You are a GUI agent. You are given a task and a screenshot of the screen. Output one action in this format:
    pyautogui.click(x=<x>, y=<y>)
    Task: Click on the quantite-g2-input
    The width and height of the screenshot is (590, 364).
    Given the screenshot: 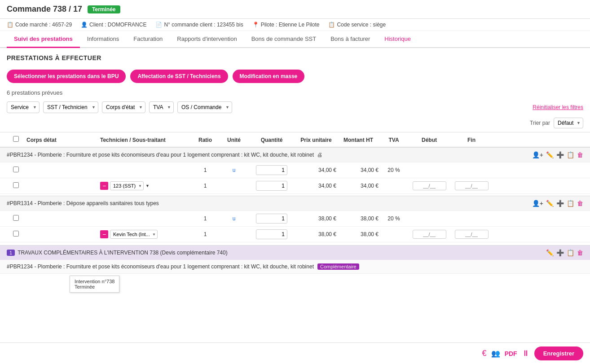 What is the action you would take?
    pyautogui.click(x=272, y=219)
    